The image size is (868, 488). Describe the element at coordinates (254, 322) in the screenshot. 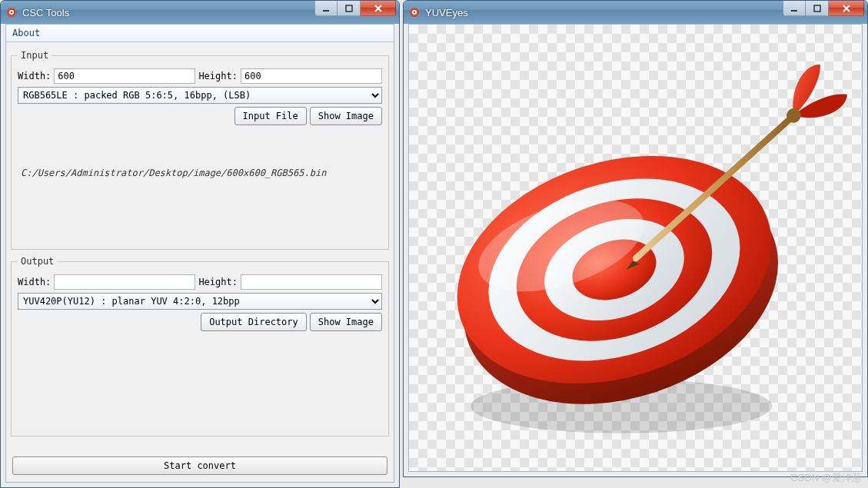

I see `output-directory-button: Output Directory` at that location.